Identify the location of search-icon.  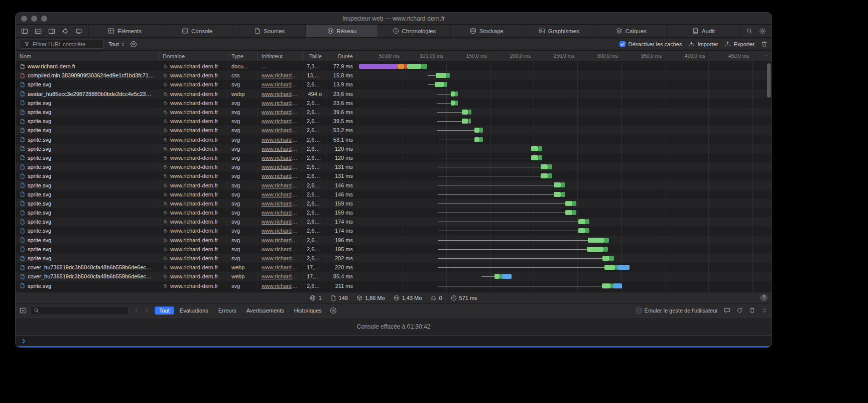
(749, 31).